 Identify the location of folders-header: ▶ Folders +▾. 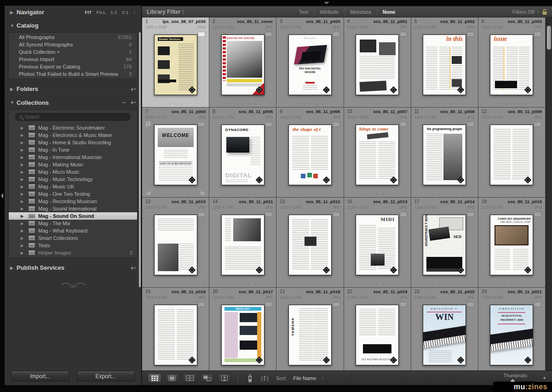
(73, 88).